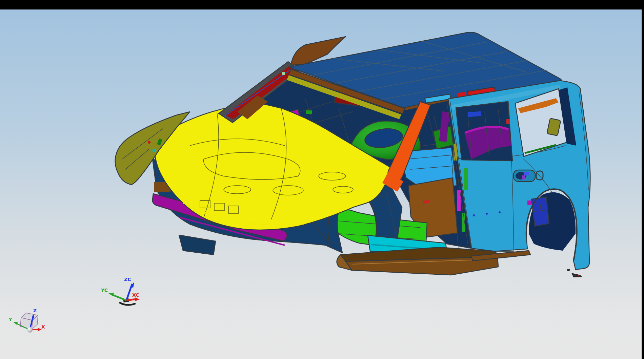  Describe the element at coordinates (575, 273) in the screenshot. I see `loose-parts-debris` at that location.